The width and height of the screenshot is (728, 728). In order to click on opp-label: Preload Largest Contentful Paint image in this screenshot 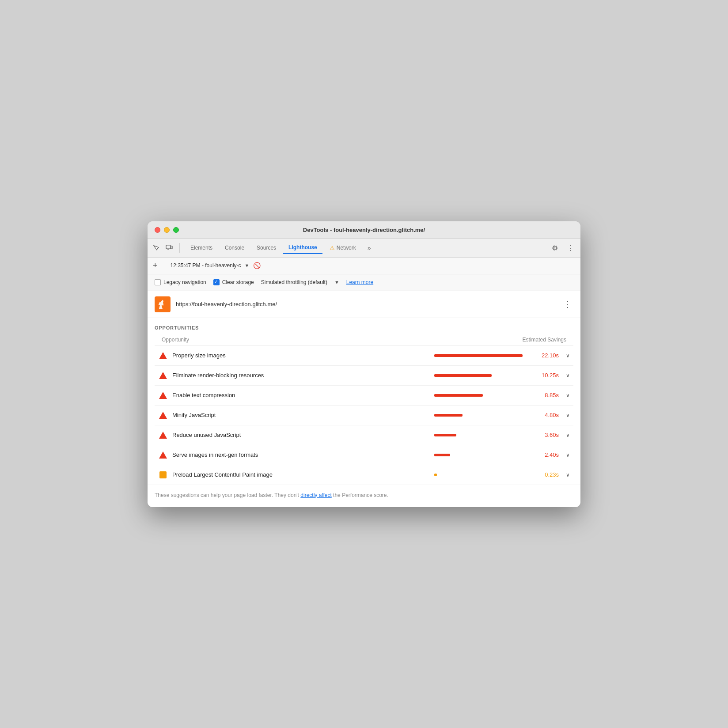, I will do `click(301, 474)`.